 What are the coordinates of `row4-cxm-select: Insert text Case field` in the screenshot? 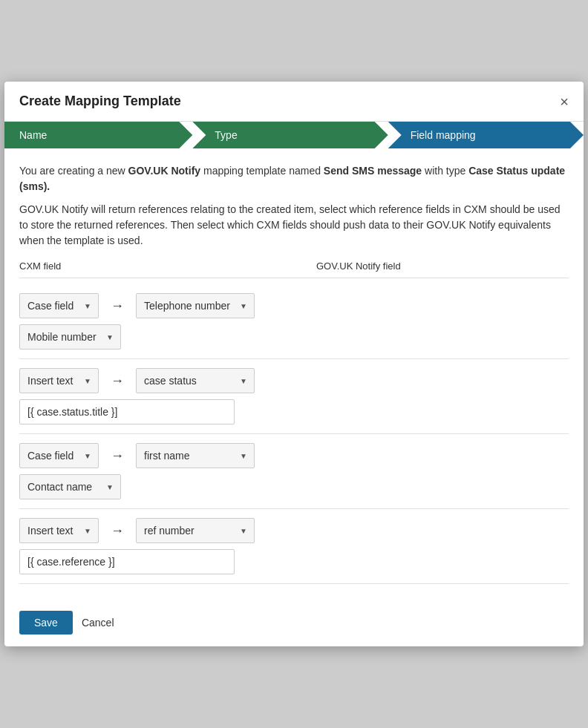 It's located at (59, 531).